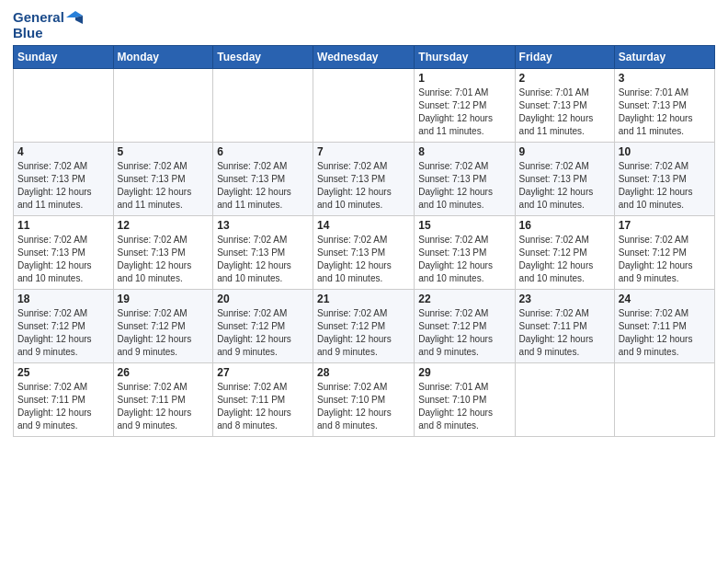 The height and width of the screenshot is (563, 728). Describe the element at coordinates (164, 252) in the screenshot. I see `calendar-cell: 12Sunrise: 7:02 AMSunset: 7:13 PMDayligh…` at that location.